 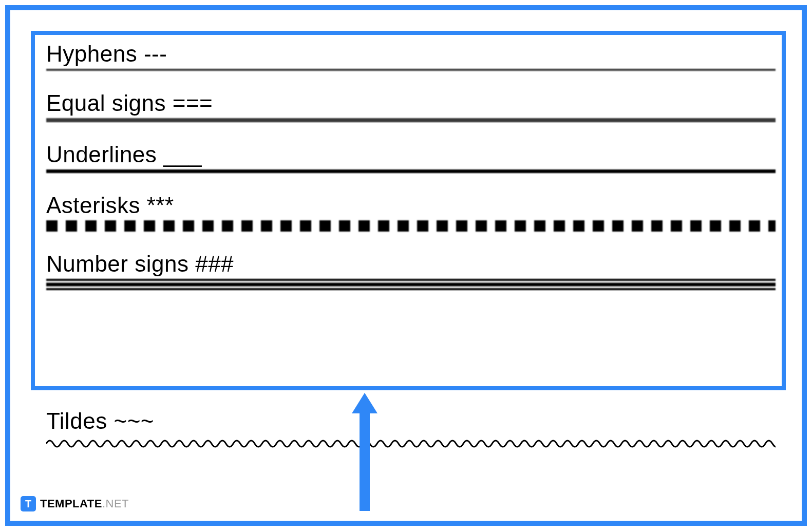 What do you see at coordinates (411, 155) in the screenshot?
I see `label-underlines: Underlines ___` at bounding box center [411, 155].